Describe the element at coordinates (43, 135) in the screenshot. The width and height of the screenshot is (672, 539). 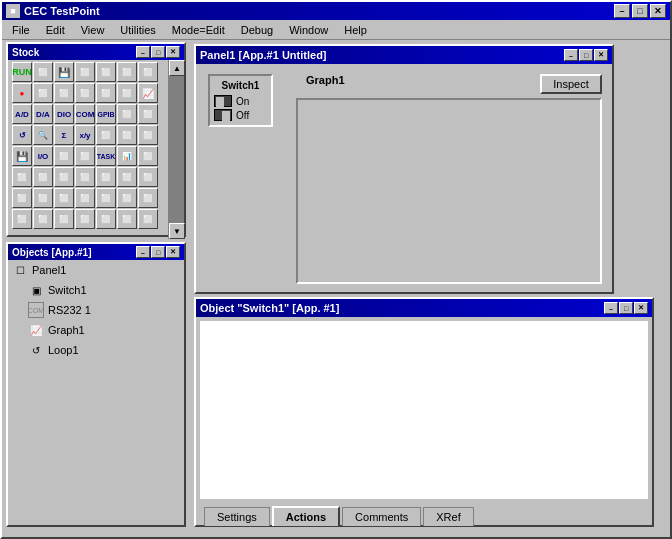
I see `stock-btn-search: 🔍` at that location.